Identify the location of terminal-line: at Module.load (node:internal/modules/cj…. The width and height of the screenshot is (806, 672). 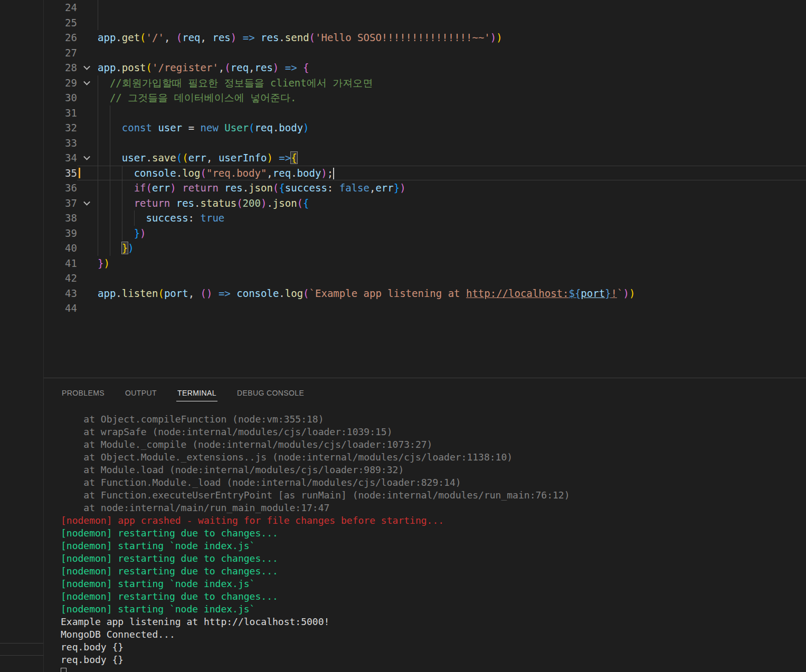
(433, 470).